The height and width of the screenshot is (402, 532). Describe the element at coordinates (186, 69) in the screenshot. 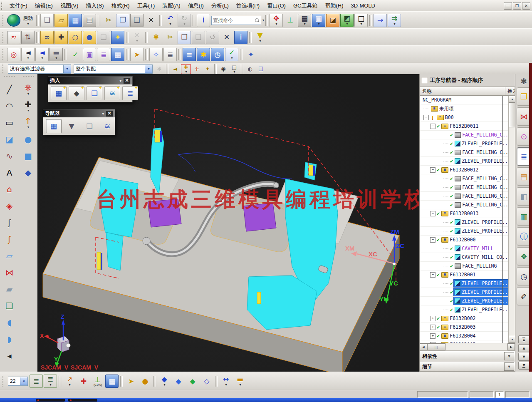

I see `snap-point-toggle-icon: ✚▾` at that location.